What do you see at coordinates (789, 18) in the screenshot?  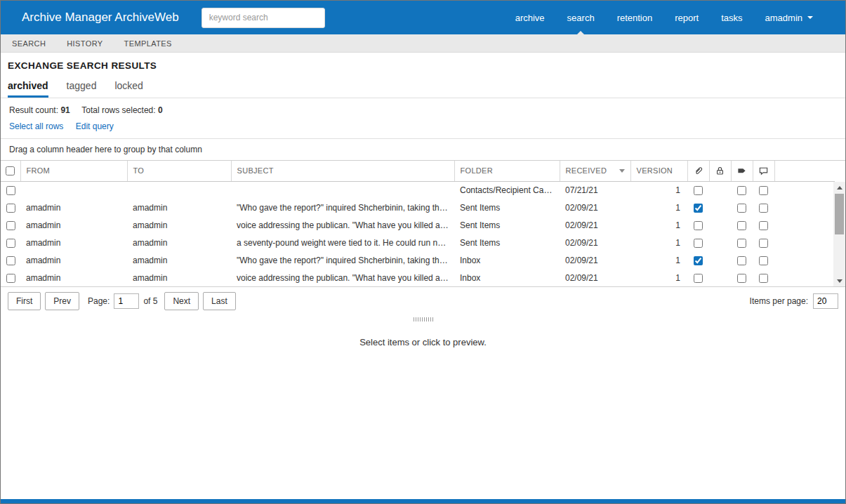 I see `user-menu: amadmin` at bounding box center [789, 18].